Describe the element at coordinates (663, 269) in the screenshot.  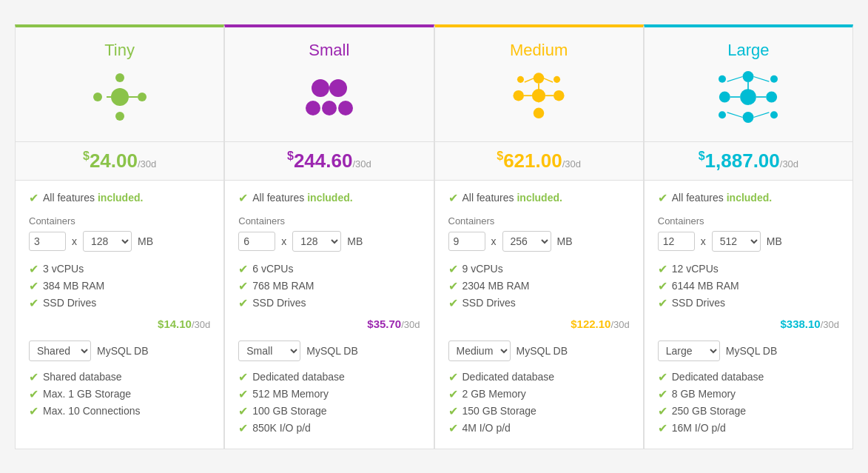
I see `check-icon-spec-large-0: ✔` at that location.